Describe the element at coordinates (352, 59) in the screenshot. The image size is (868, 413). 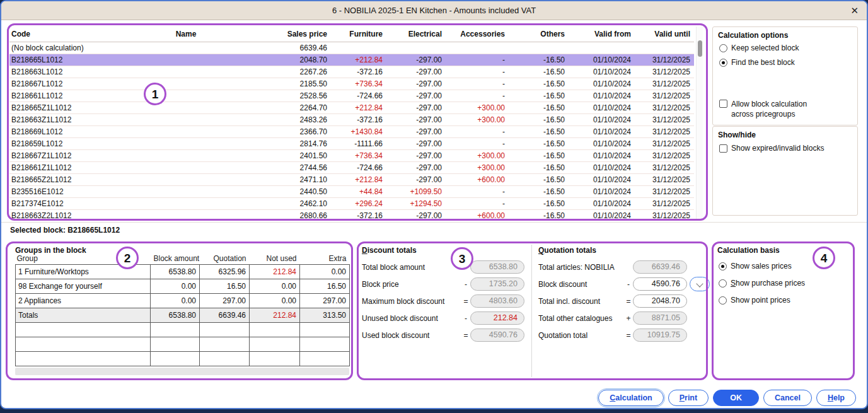
I see `table-row: B218665L10122048.70+212.84-297.00--16.50…` at that location.